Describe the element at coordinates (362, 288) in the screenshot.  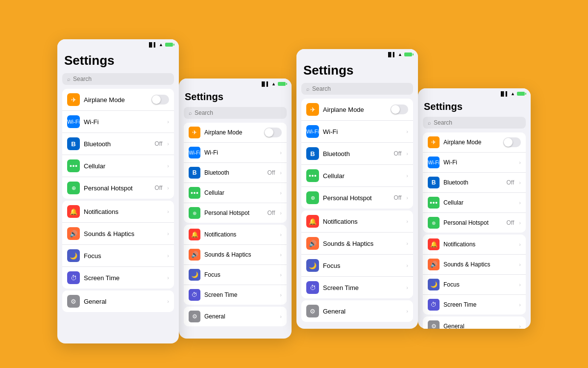
I see `screentime-label-3: Screen Time` at that location.